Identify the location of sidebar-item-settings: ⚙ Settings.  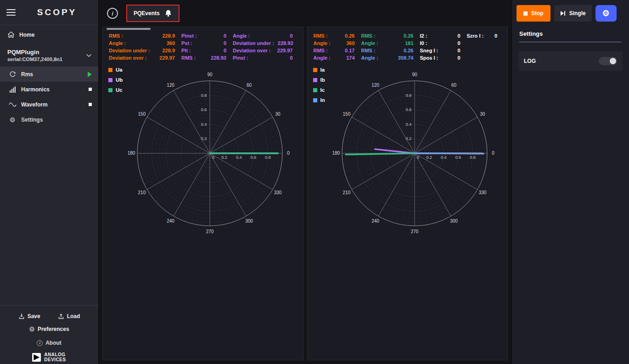
(49, 119).